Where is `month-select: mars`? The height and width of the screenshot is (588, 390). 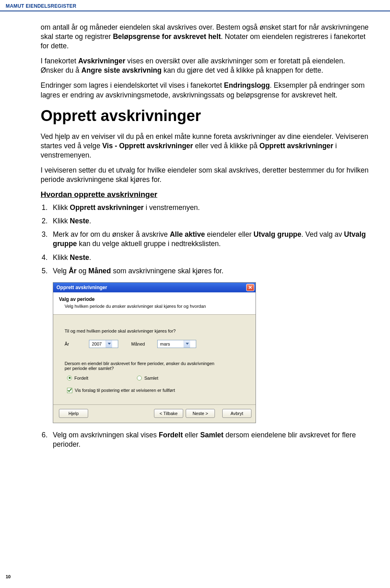 month-select: mars is located at coordinates (177, 344).